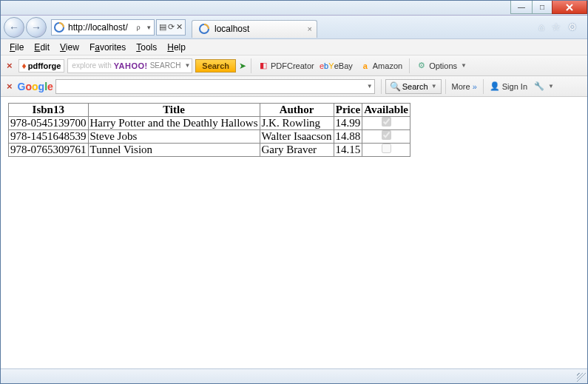 Image resolution: width=588 pixels, height=384 pixels. Describe the element at coordinates (263, 66) in the screenshot. I see `pdf-icon: ◧` at that location.